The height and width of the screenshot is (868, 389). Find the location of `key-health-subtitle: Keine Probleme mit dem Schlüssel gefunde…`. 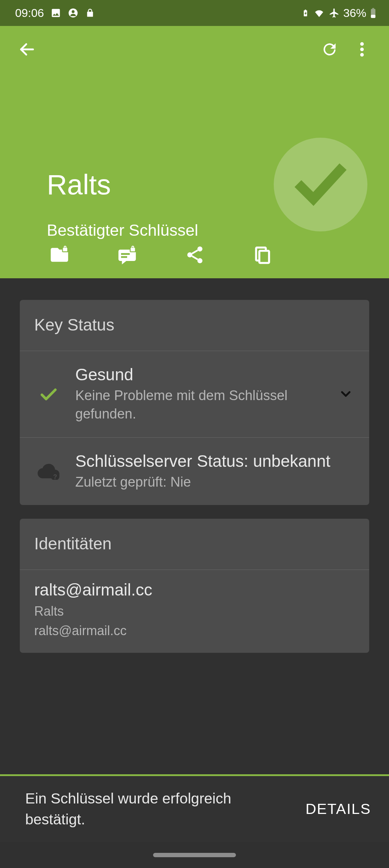

key-health-subtitle: Keine Probleme mit dem Schlüssel gefunde… is located at coordinates (202, 405).